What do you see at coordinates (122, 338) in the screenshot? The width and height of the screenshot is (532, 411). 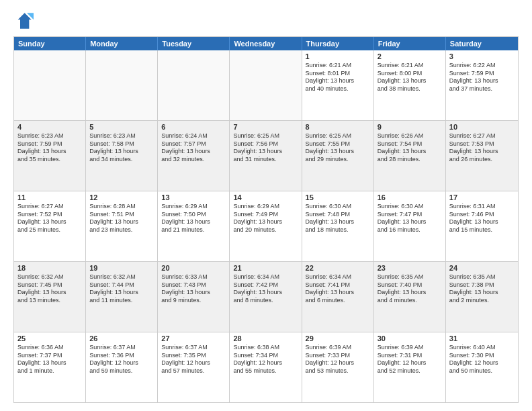 I see `day-number: 26` at bounding box center [122, 338].